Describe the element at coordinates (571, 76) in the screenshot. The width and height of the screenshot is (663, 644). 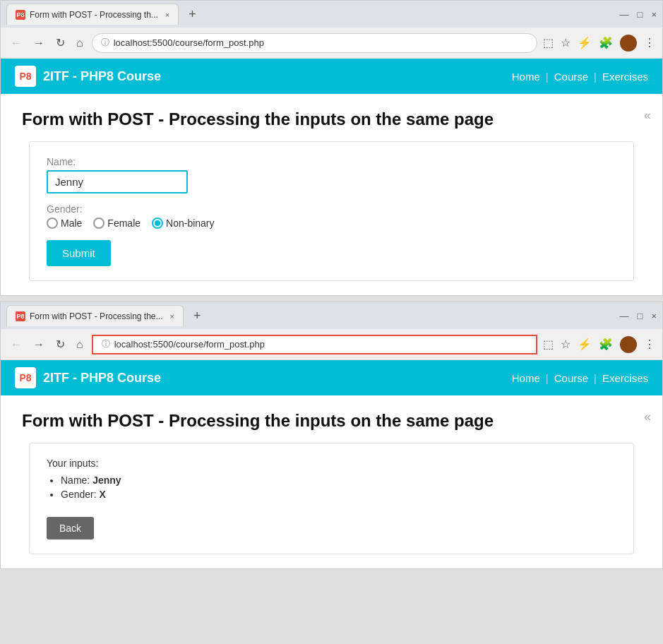
I see `nav-course-1: Course` at that location.